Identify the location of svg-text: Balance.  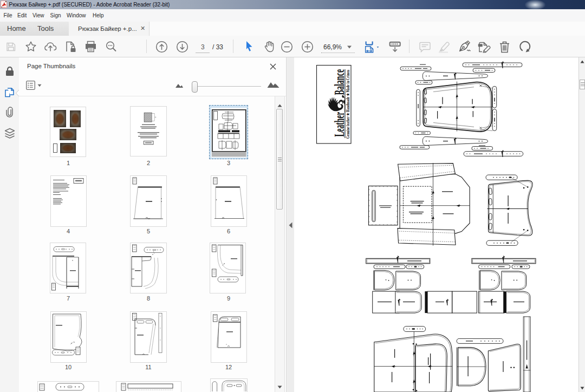
(339, 82).